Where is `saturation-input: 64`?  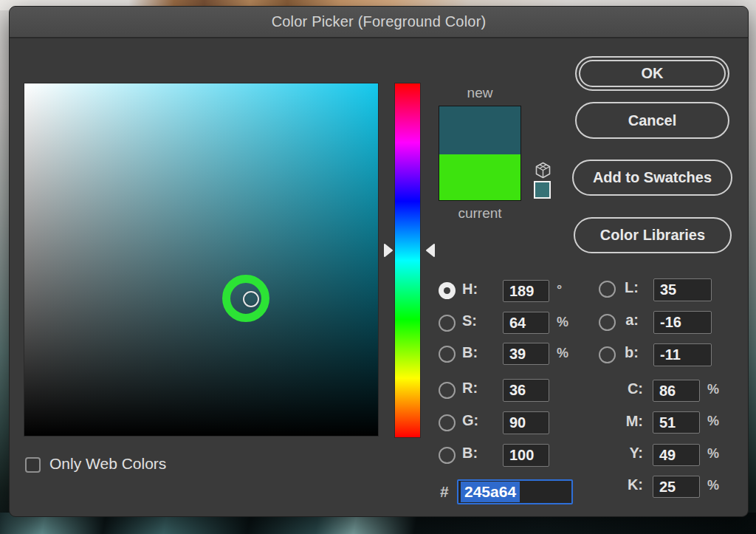
saturation-input: 64 is located at coordinates (526, 323).